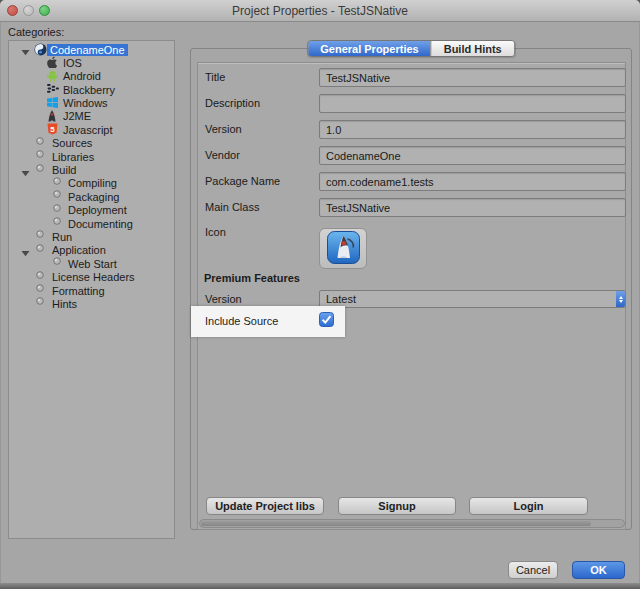 The height and width of the screenshot is (589, 640). What do you see at coordinates (92, 278) in the screenshot?
I see `tree-item-license-headers: License Headers` at bounding box center [92, 278].